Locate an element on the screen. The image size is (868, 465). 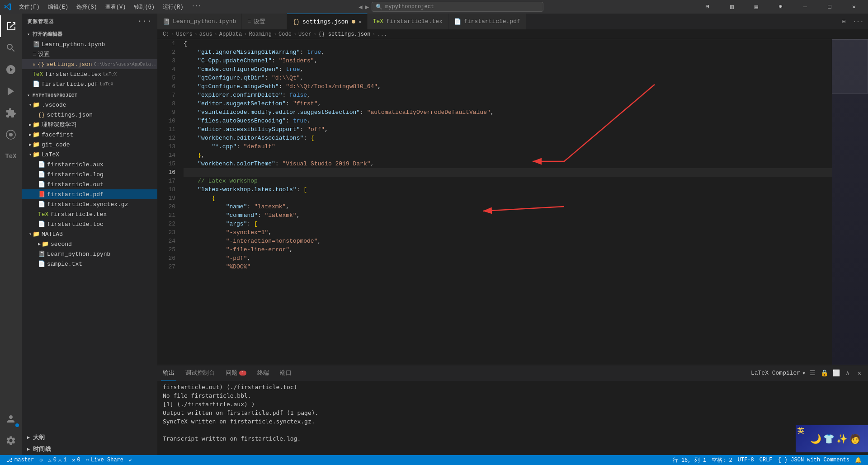
language-text: { } JSON with Comments is located at coordinates (814, 460).